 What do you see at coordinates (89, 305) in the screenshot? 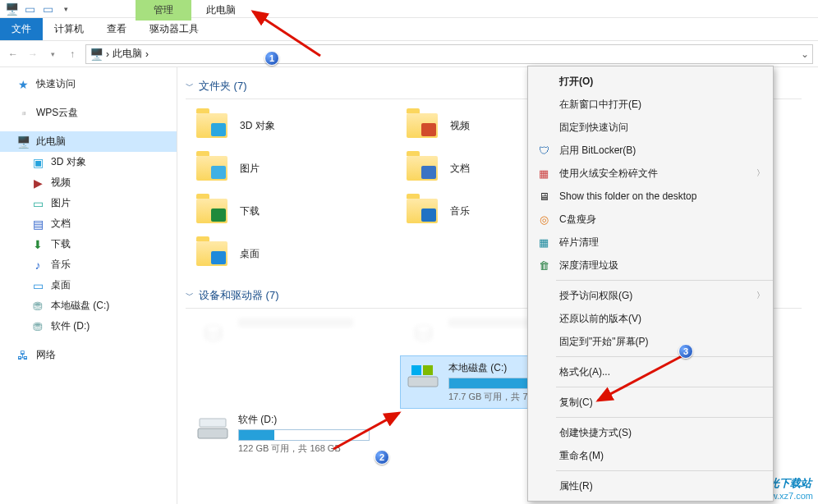
I see `sidebar-item-drive-c: ⛃本地磁盘 (C:)` at bounding box center [89, 305].